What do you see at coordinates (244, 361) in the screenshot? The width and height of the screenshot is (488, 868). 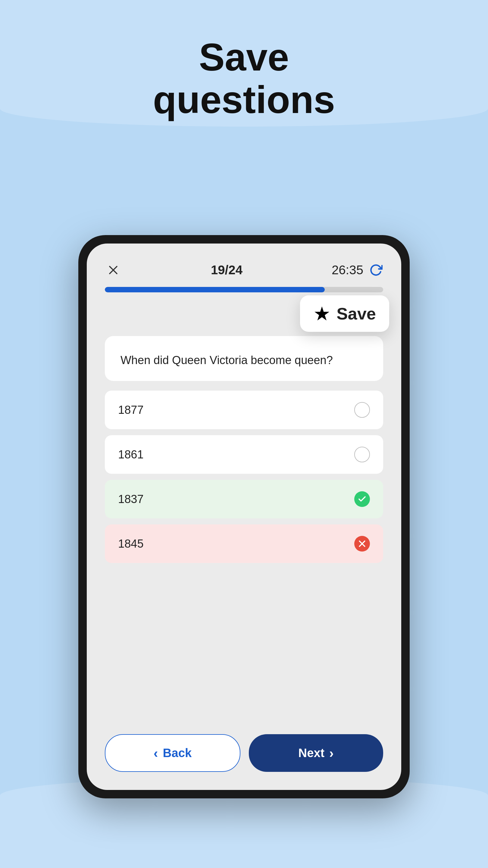 I see `question-text: When did Queen Victoria become queen?` at bounding box center [244, 361].